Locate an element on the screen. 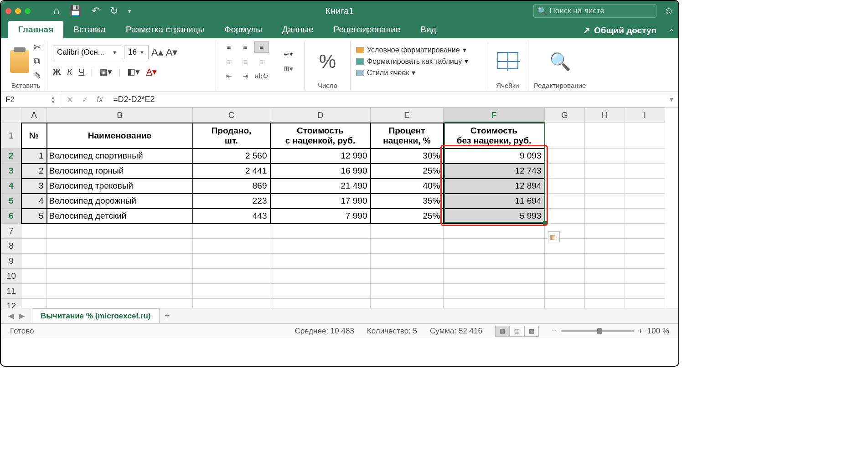 This screenshot has height=471, width=868. align-center-icon: ≡ is located at coordinates (245, 61).